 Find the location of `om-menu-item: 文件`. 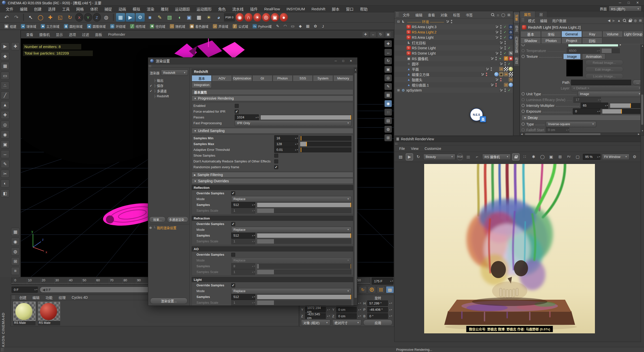

om-menu-item: 文件 is located at coordinates (406, 15).